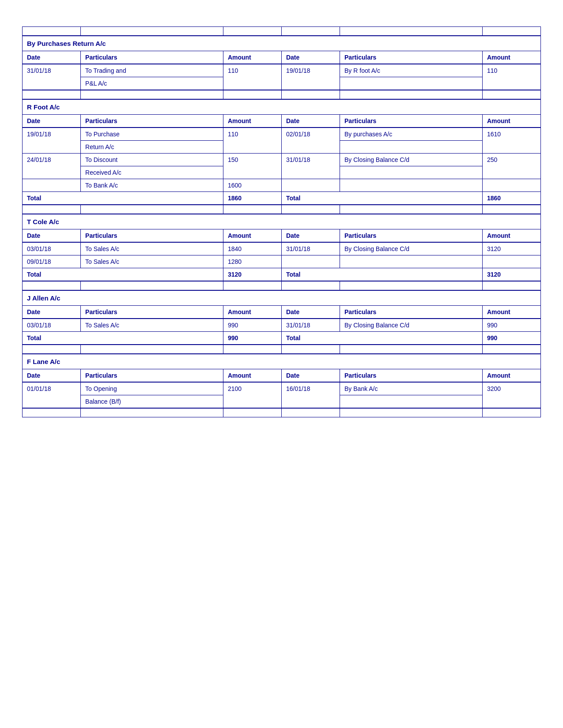 The image size is (563, 728). I want to click on right-date: 16/01/18, so click(310, 395).